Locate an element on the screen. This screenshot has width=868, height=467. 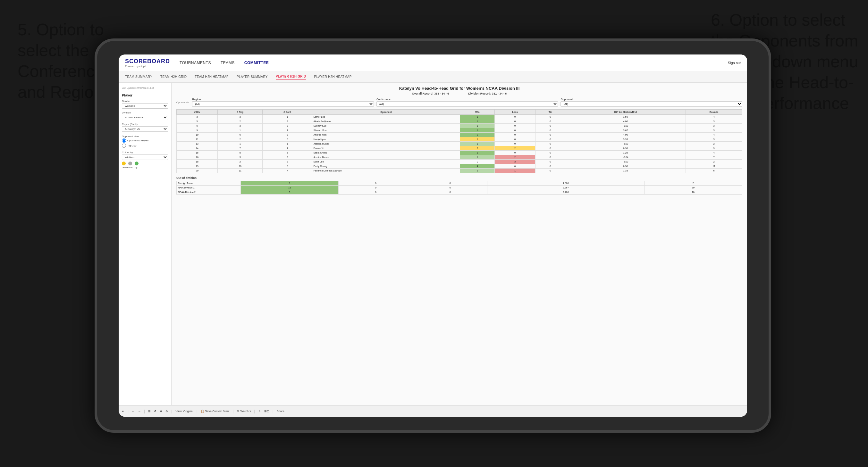
subnav-team-h2h-heatmap: TEAM H2H HEATMAP is located at coordinates (212, 77).